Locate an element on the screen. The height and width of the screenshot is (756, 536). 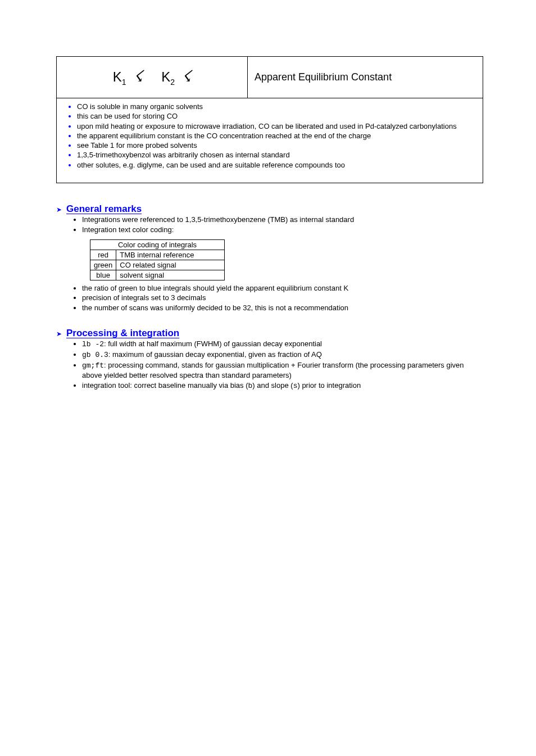
section-bullet-list: Integrations were referenced to 1,3,5-tr… is located at coordinates (270, 225).